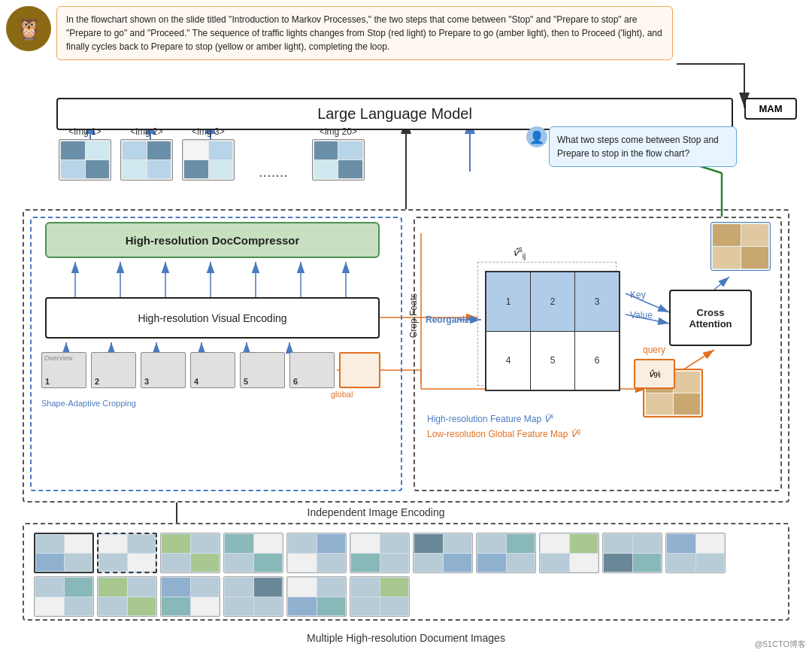  Describe the element at coordinates (338, 159) in the screenshot. I see `img20-thumb` at that location.